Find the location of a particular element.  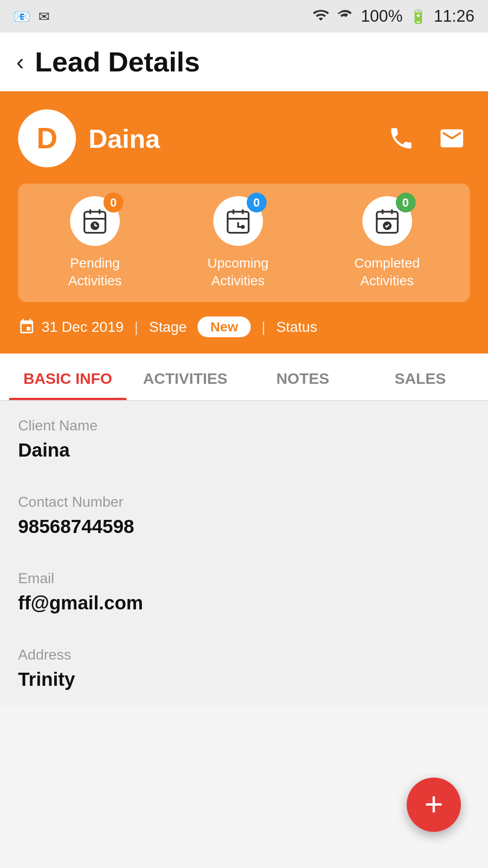

contact-number-card: Contact Number 98568744598 is located at coordinates (244, 514).